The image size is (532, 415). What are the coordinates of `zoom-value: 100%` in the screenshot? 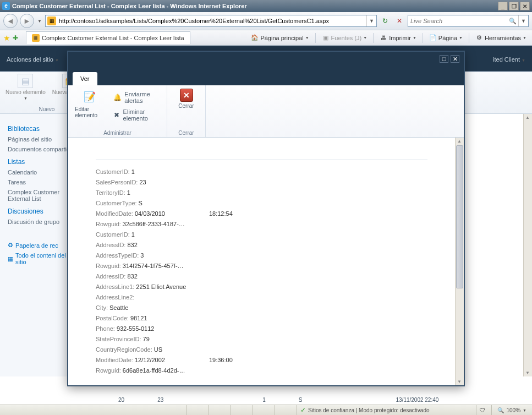 It's located at (513, 411).